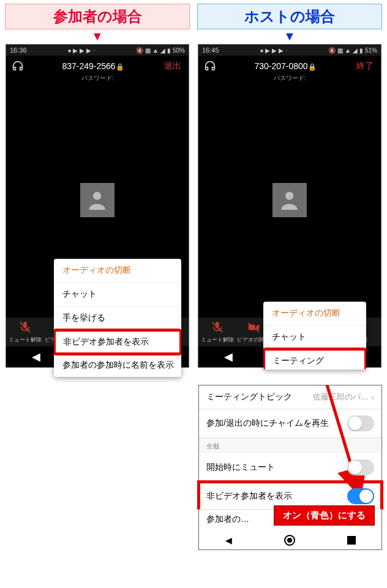 The height and width of the screenshot is (588, 387). I want to click on toggle-chime, so click(361, 423).